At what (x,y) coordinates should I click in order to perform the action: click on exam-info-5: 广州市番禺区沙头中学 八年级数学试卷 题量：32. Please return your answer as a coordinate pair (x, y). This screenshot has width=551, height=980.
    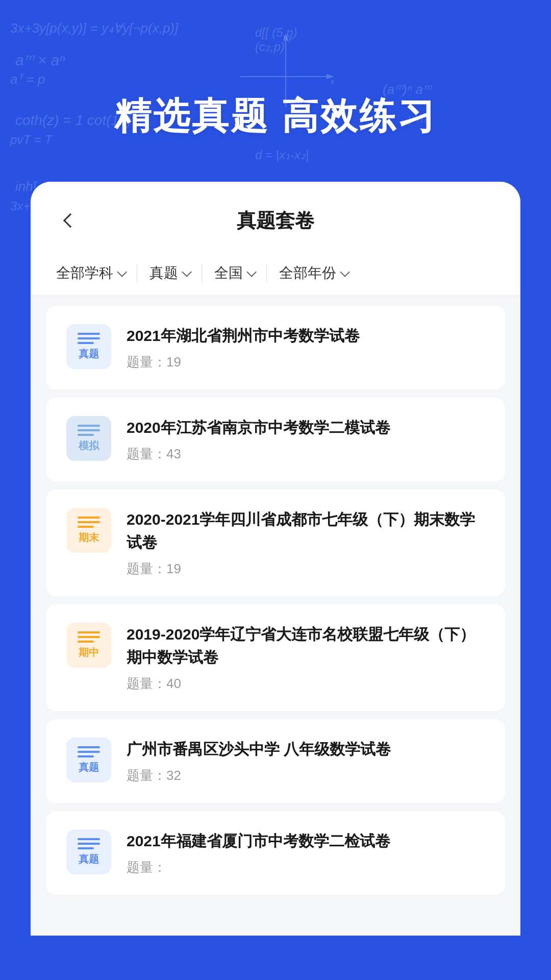
    Looking at the image, I should click on (306, 761).